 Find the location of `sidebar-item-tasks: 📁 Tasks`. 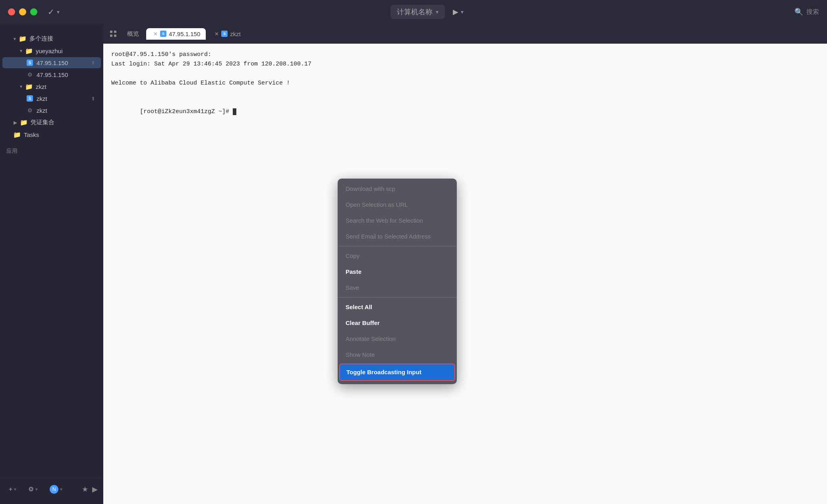

sidebar-item-tasks: 📁 Tasks is located at coordinates (52, 135).